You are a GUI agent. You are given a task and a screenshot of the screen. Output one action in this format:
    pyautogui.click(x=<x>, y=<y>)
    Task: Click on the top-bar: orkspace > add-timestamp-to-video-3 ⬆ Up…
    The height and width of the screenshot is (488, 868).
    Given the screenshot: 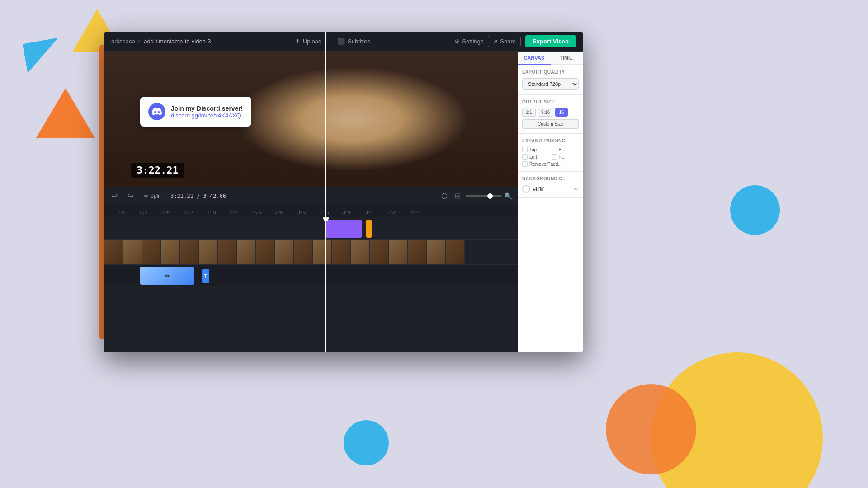 What is the action you would take?
    pyautogui.click(x=344, y=42)
    